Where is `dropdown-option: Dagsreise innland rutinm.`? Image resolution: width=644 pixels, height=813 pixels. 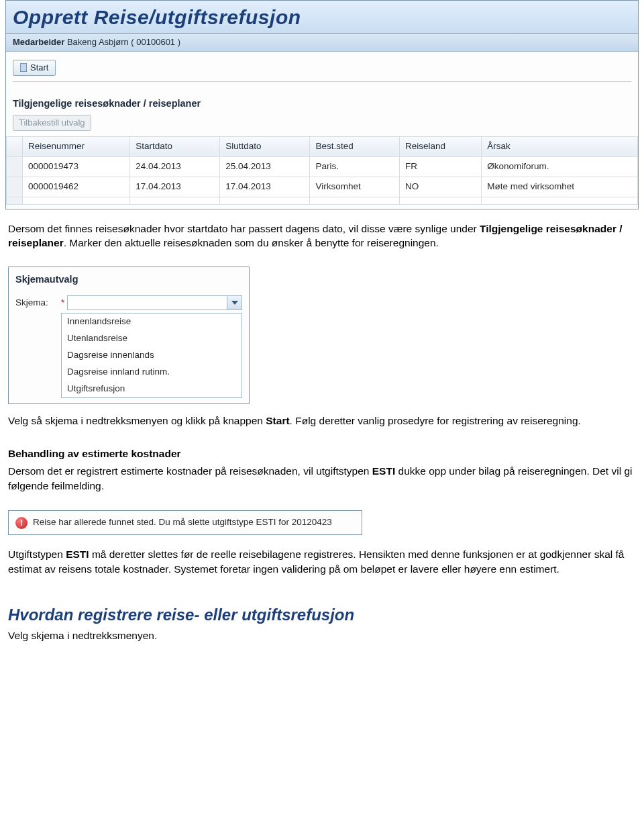 dropdown-option: Dagsreise innland rutinm. is located at coordinates (152, 372).